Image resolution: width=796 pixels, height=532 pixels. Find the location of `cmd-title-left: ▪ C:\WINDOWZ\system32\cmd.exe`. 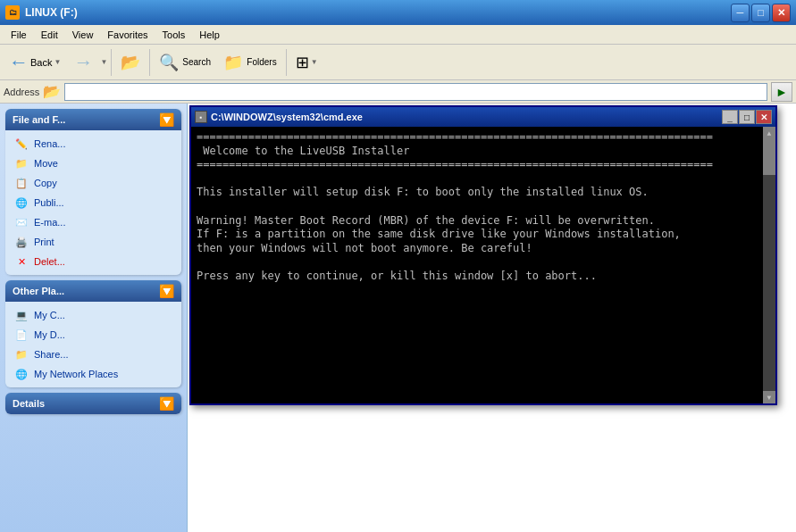

cmd-title-left: ▪ C:\WINDOWZ\system32\cmd.exe is located at coordinates (279, 117).